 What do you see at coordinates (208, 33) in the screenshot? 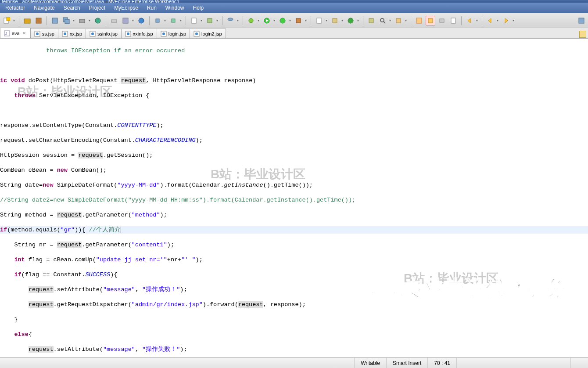
I see `tab-login2-jsp: login2.jsp` at bounding box center [208, 33].